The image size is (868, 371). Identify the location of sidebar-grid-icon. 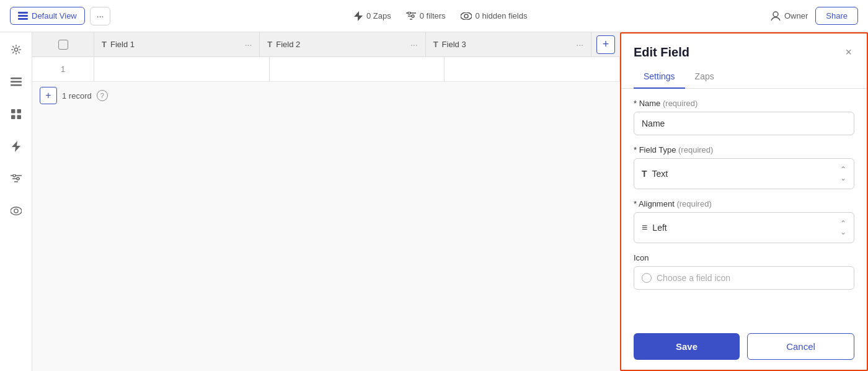
(16, 114).